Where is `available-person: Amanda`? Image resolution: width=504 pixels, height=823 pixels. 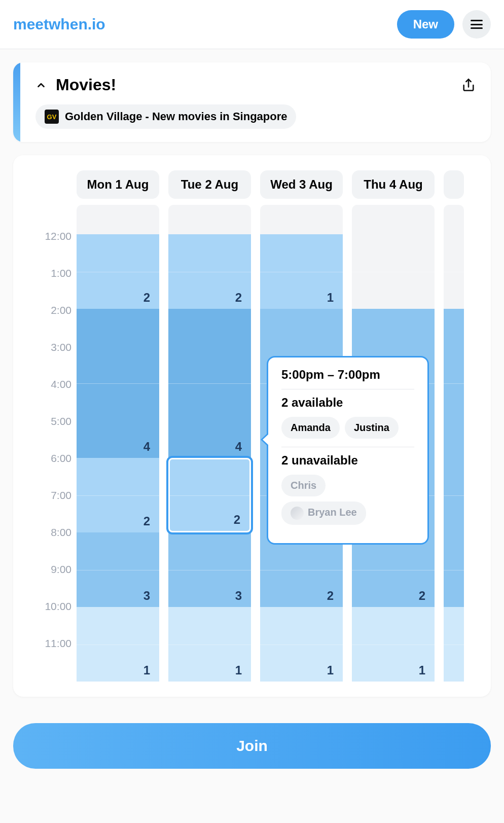
available-person: Amanda is located at coordinates (310, 428).